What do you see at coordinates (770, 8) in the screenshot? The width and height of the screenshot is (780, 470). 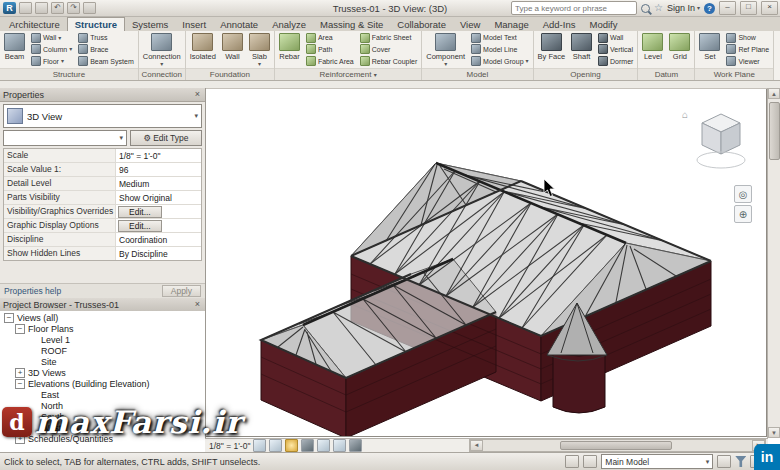 I see `close-button: ×` at bounding box center [770, 8].